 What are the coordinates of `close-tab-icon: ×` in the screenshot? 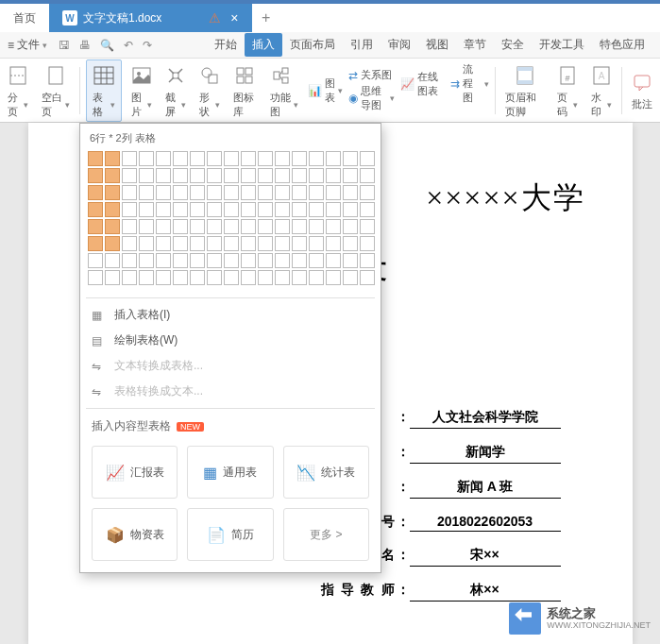 It's located at (234, 18).